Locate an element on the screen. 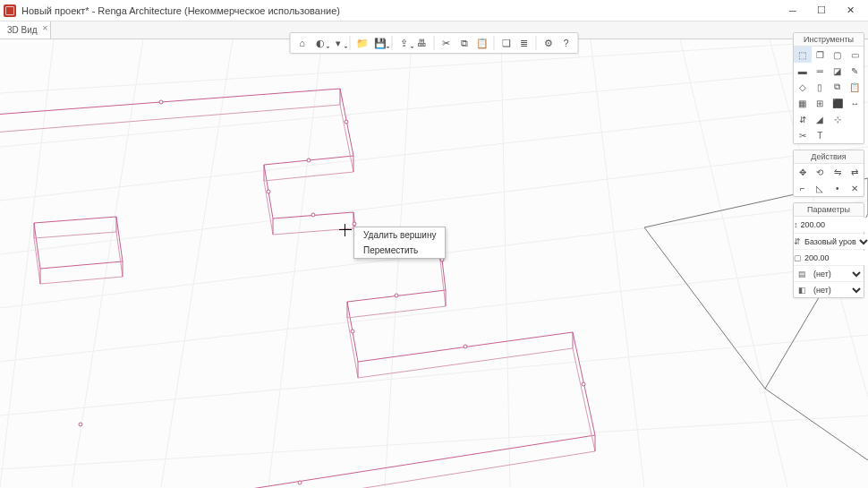  titlebar: Новый проект* - Renga Architecture (Неко… is located at coordinates (434, 11).